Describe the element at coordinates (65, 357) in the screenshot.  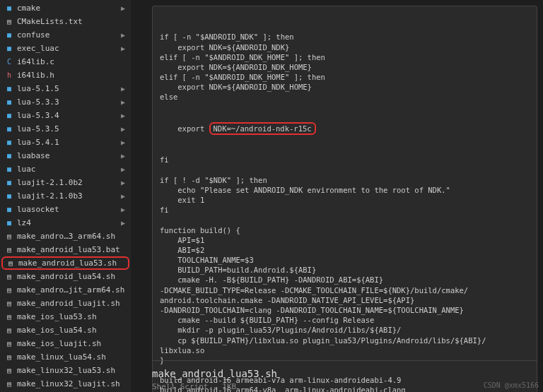
I see `file-item: ▤make_linux_lua54.sh` at that location.